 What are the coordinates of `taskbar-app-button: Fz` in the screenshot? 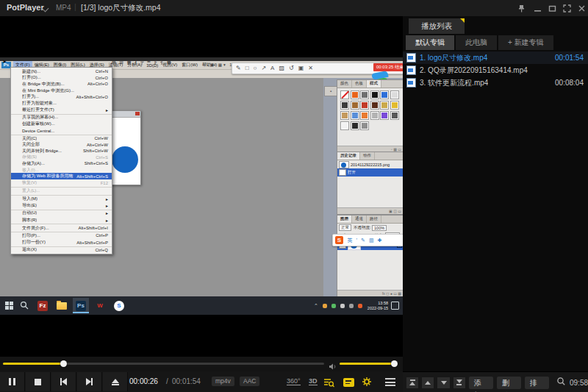 It's located at (43, 306).